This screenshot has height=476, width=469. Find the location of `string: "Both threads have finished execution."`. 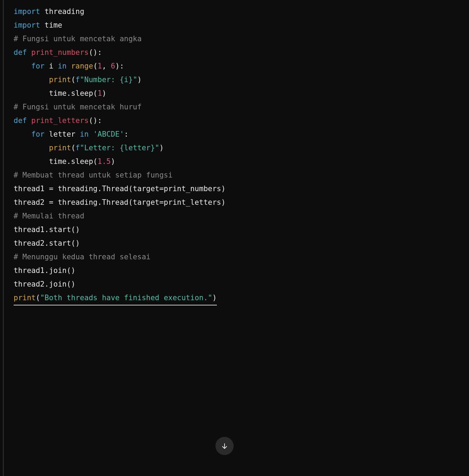

string: "Both threads have finished execution." is located at coordinates (126, 298).